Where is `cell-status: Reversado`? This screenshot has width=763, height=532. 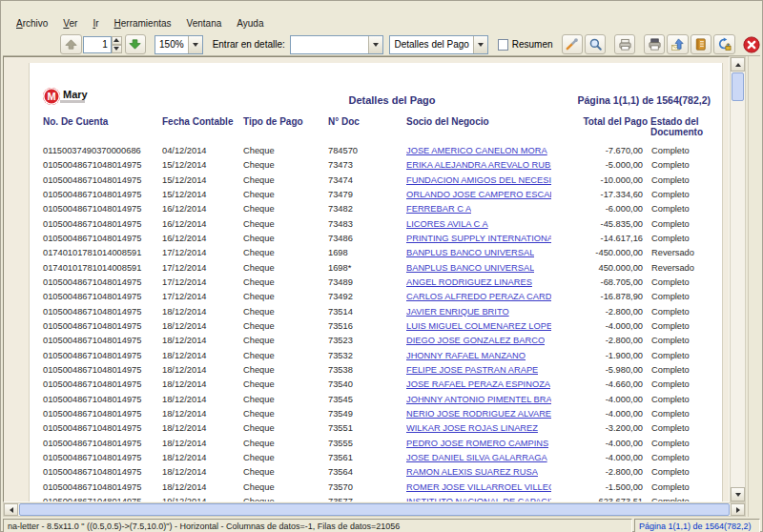
cell-status: Reversado is located at coordinates (673, 253).